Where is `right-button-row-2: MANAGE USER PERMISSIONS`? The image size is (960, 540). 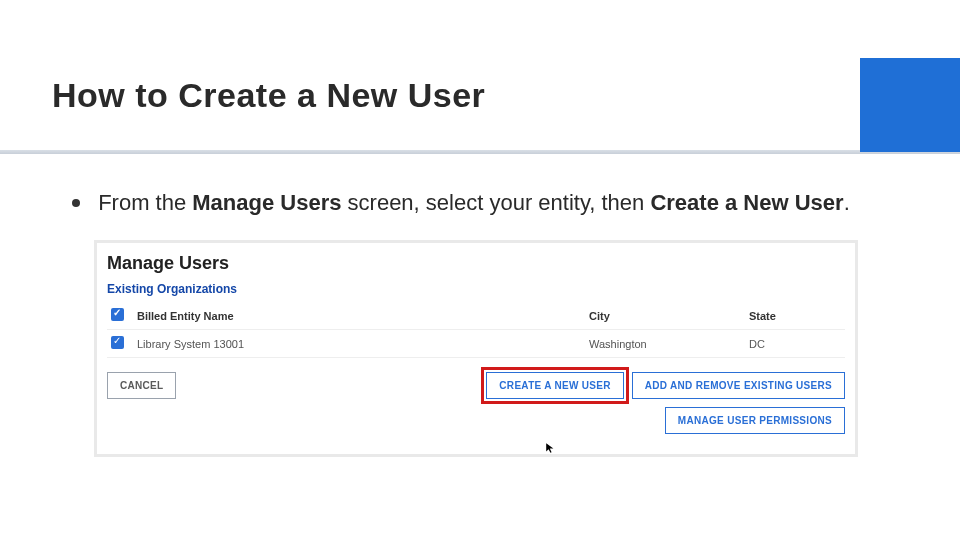 right-button-row-2: MANAGE USER PERMISSIONS is located at coordinates (666, 420).